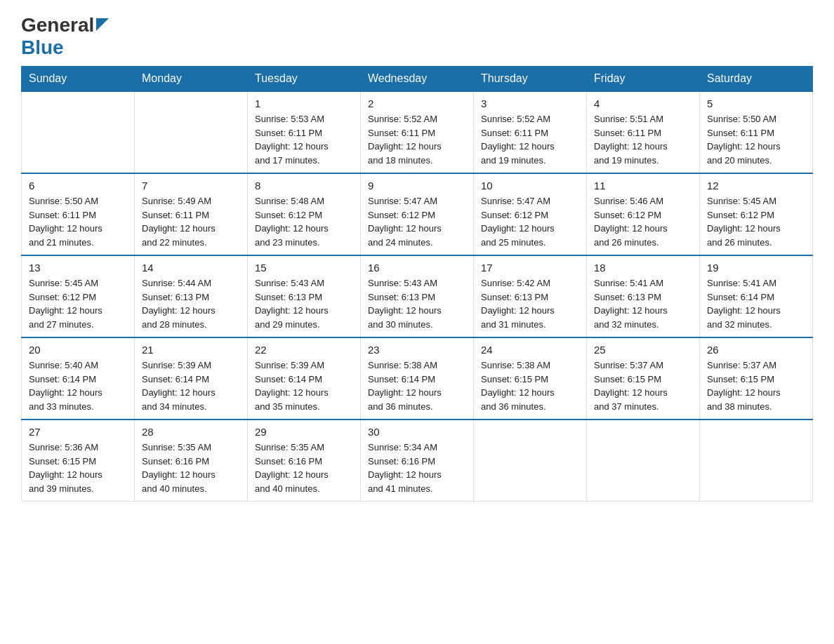 The height and width of the screenshot is (644, 834). Describe the element at coordinates (304, 185) in the screenshot. I see `day-number: 8` at that location.